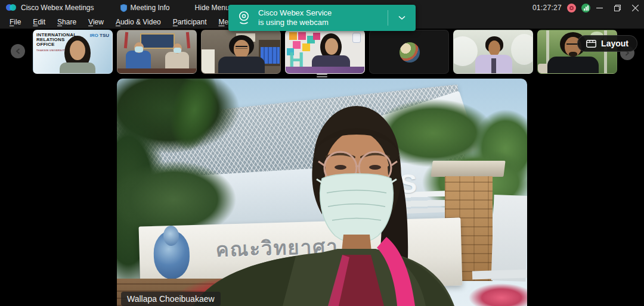 Image resolution: width=644 pixels, height=306 pixels. Describe the element at coordinates (171, 299) in the screenshot. I see `participant-name-label: Wallapa Choeibuakaew` at that location.